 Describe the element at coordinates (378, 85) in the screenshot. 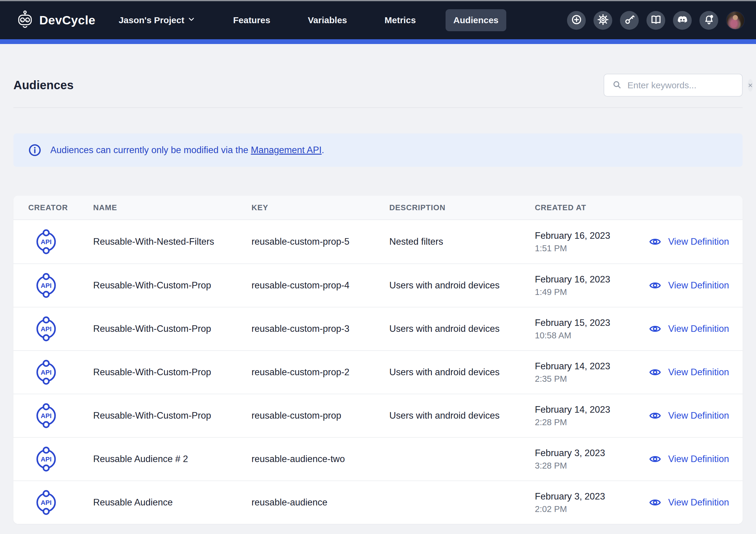

I see `page-header: Audiences` at that location.